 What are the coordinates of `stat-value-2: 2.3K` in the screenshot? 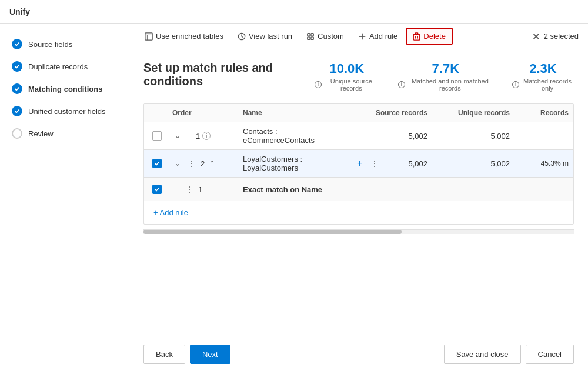 It's located at (543, 69).